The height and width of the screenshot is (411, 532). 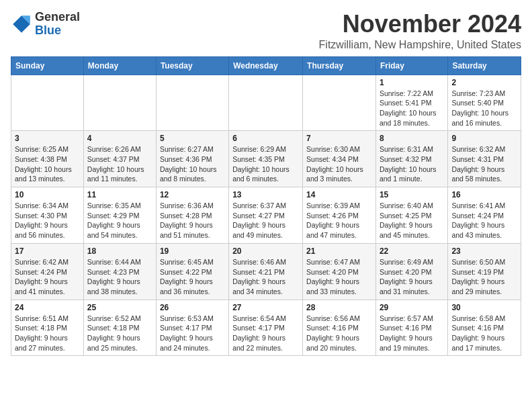 I want to click on table-row: 7Sunrise: 6:30 AM Sunset: 4:34 PM Daylig…, so click(x=340, y=159).